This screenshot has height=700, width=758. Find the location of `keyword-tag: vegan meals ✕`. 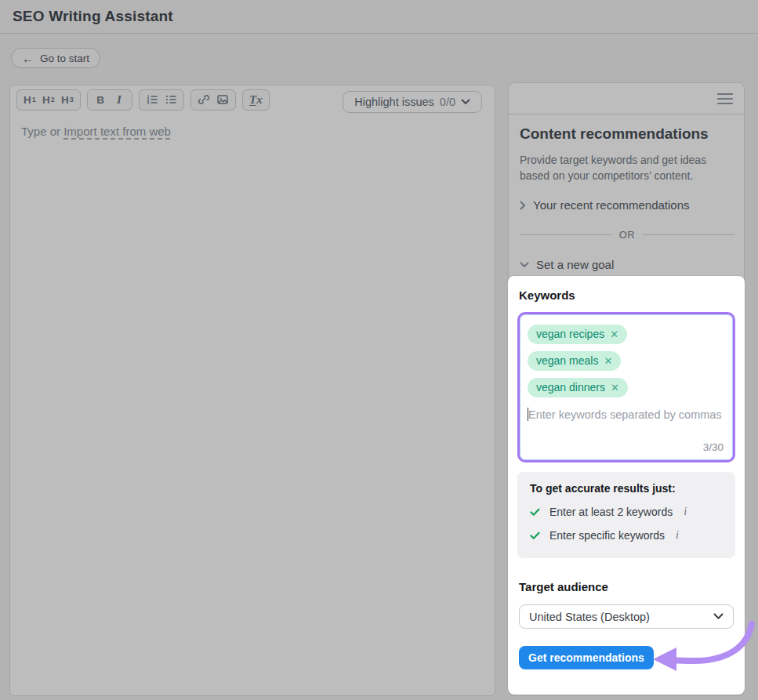

keyword-tag: vegan meals ✕ is located at coordinates (574, 361).